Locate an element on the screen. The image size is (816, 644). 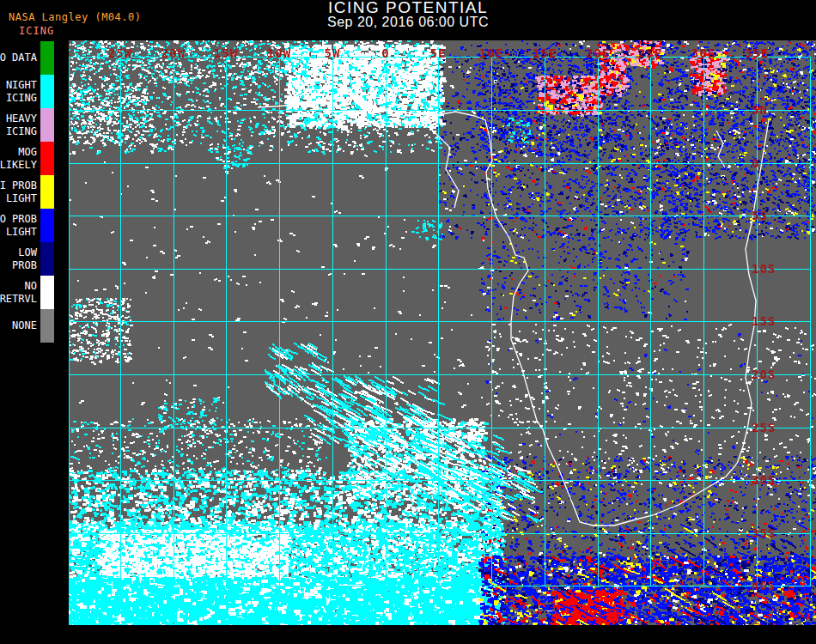
legend-label-mod-prob-light: O PROB LIGHT is located at coordinates (19, 225).